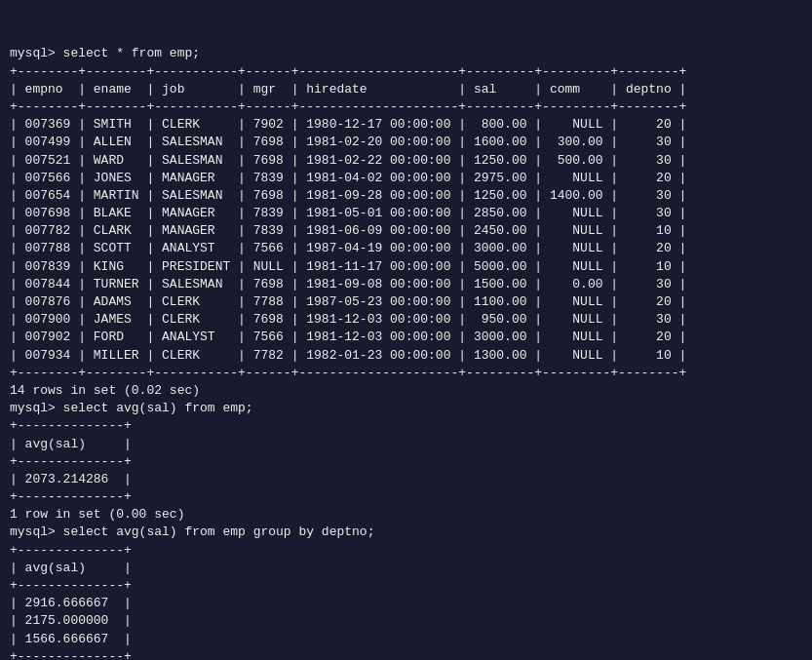 Image resolution: width=812 pixels, height=660 pixels. I want to click on terminal-line: mysql> select * from emp;, so click(406, 54).